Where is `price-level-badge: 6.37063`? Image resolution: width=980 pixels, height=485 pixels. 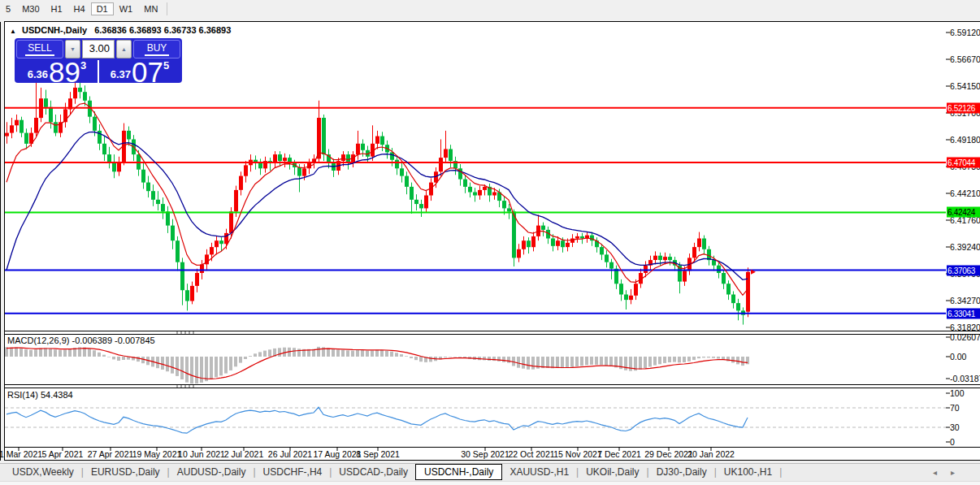
price-level-badge: 6.37063 is located at coordinates (964, 271).